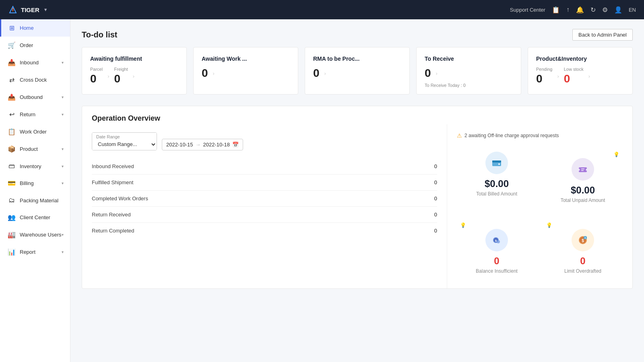  What do you see at coordinates (27, 183) in the screenshot?
I see `sidebar-label-billing: Billing` at bounding box center [27, 183].